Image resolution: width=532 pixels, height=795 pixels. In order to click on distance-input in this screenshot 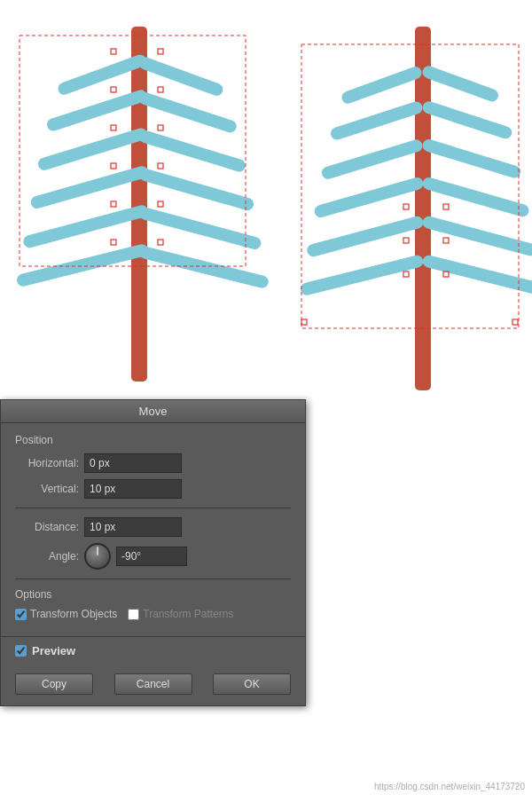, I will do `click(133, 527)`.